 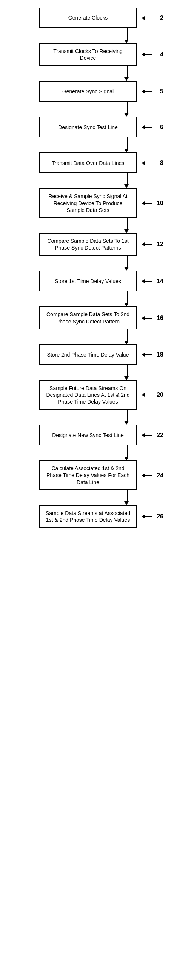 What do you see at coordinates (88, 18) in the screenshot?
I see `step-box-2: Generate Clocks` at bounding box center [88, 18].